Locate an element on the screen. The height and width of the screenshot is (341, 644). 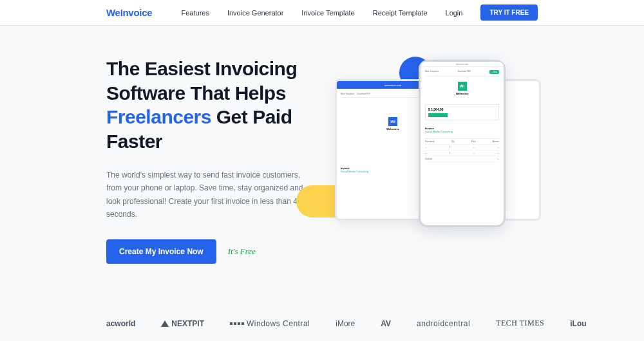
nav-login: Login is located at coordinates (455, 13).